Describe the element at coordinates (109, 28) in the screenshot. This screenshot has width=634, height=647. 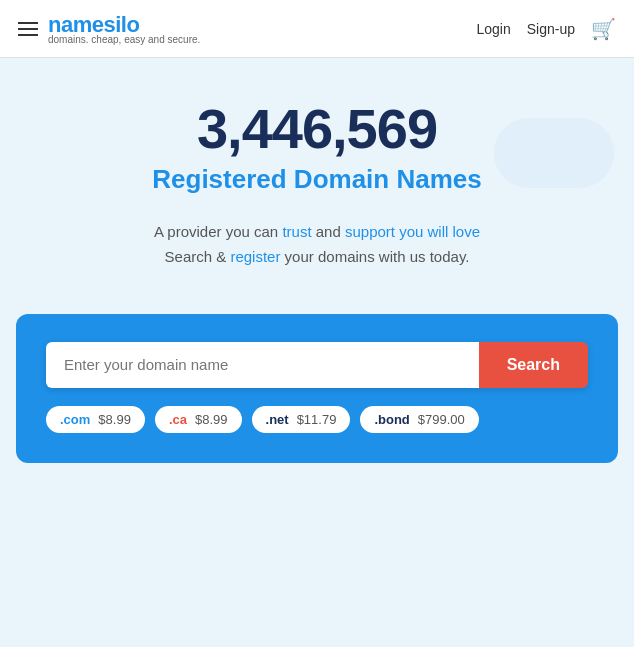
I see `header-left: namesilo domains. cheap, easy and secure…` at that location.